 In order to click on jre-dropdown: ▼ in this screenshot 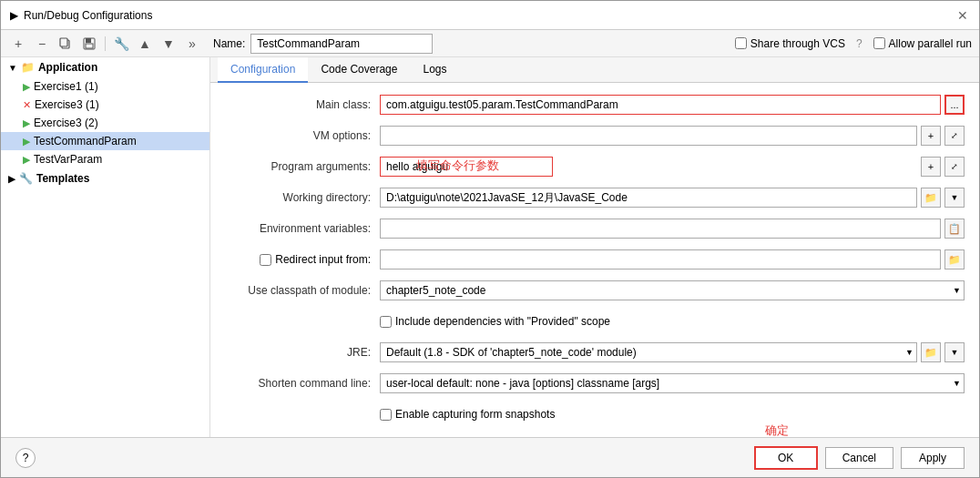, I will do `click(954, 352)`.